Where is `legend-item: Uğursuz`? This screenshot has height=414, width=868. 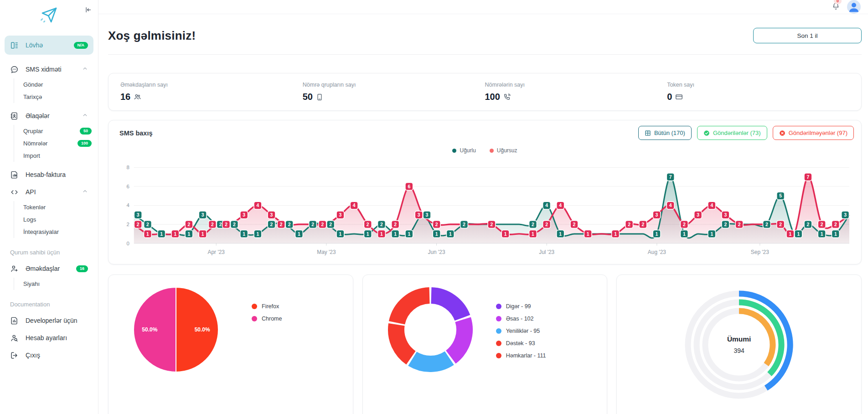
legend-item: Uğursuz is located at coordinates (503, 150).